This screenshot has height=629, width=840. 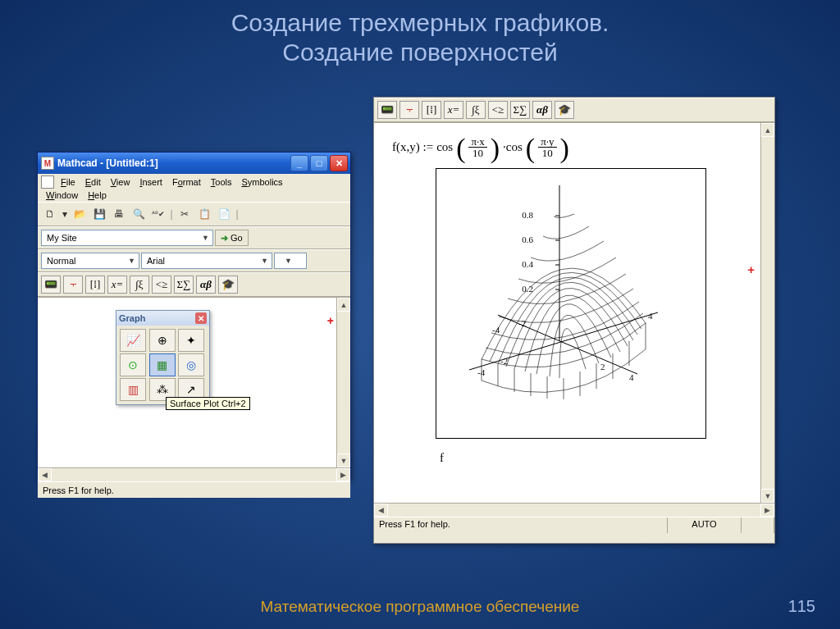 I want to click on standard-toolbar: 🗋 ▾ 📂 💾 🖶 🔍 ᴬᴮ✔ | ✂ 📋 📄 |, so click(x=194, y=214).